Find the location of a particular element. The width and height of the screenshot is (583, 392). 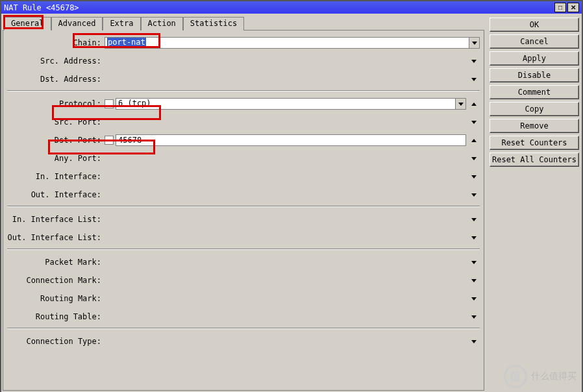

label-chain: Chain: is located at coordinates (56, 43).